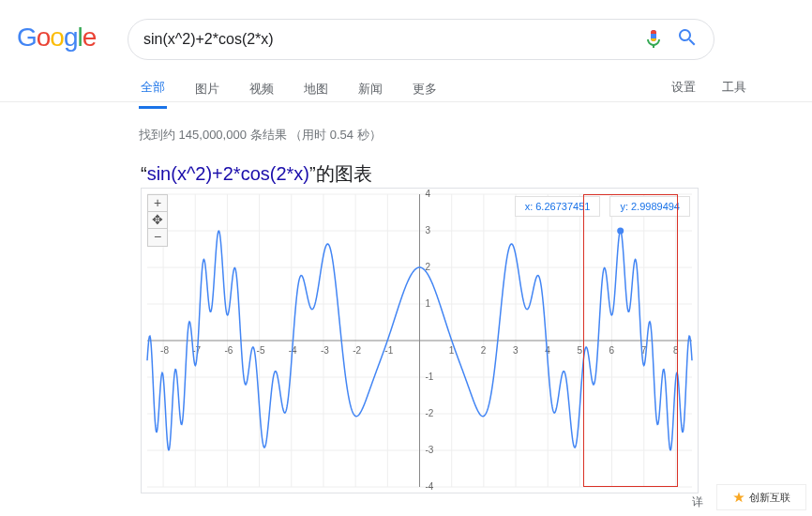 Image resolution: width=812 pixels, height=516 pixels. I want to click on search-icon, so click(687, 39).